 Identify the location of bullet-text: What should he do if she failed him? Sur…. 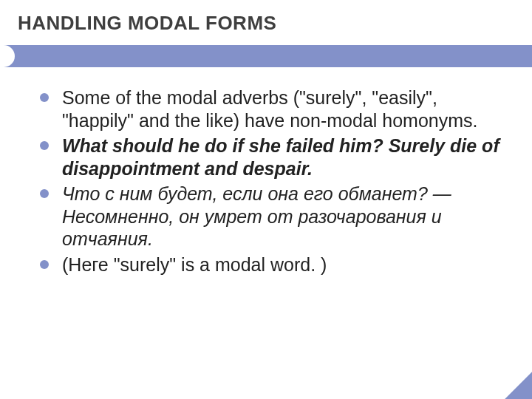
(281, 157).